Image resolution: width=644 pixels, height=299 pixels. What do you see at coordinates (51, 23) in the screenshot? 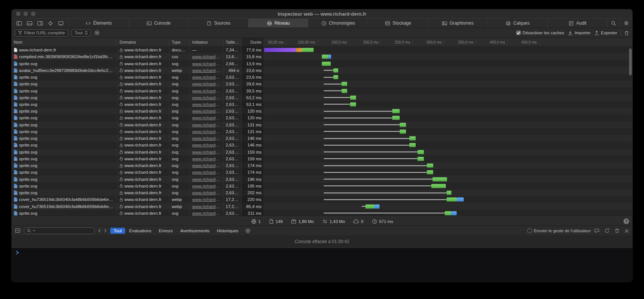
I see `element-picker-icon` at bounding box center [51, 23].